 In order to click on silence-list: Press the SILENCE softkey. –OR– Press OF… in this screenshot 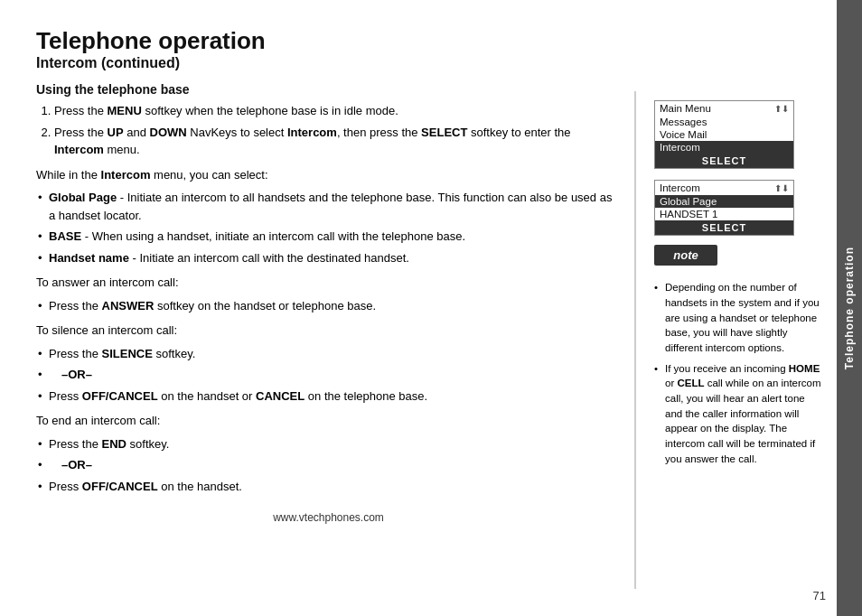, I will do `click(329, 376)`.